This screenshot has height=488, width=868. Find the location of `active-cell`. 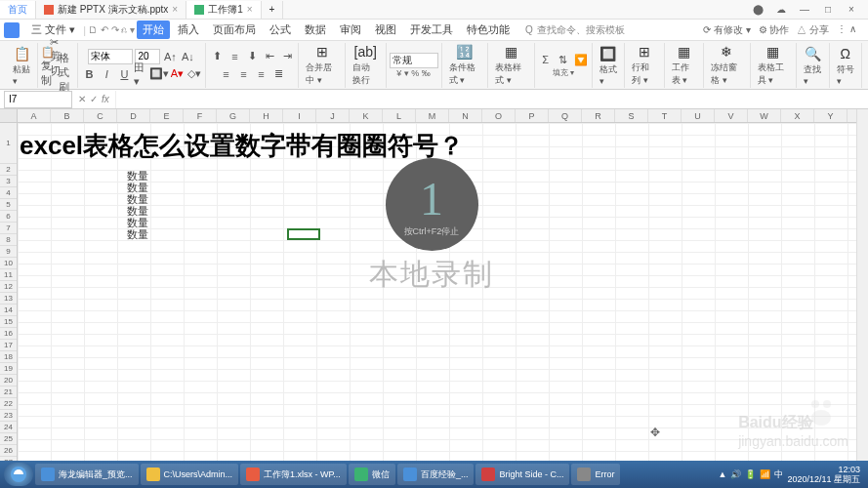

active-cell is located at coordinates (304, 234).